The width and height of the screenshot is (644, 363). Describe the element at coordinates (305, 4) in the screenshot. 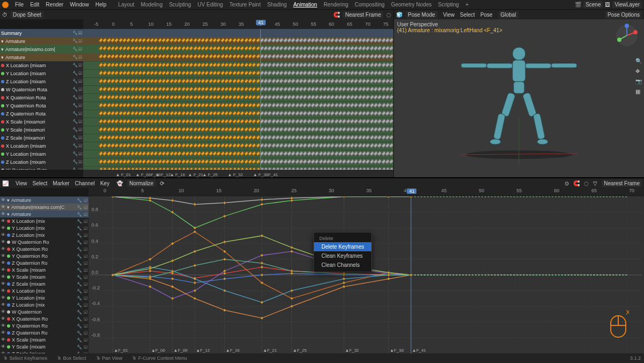

I see `workspace-tab: Animation` at that location.